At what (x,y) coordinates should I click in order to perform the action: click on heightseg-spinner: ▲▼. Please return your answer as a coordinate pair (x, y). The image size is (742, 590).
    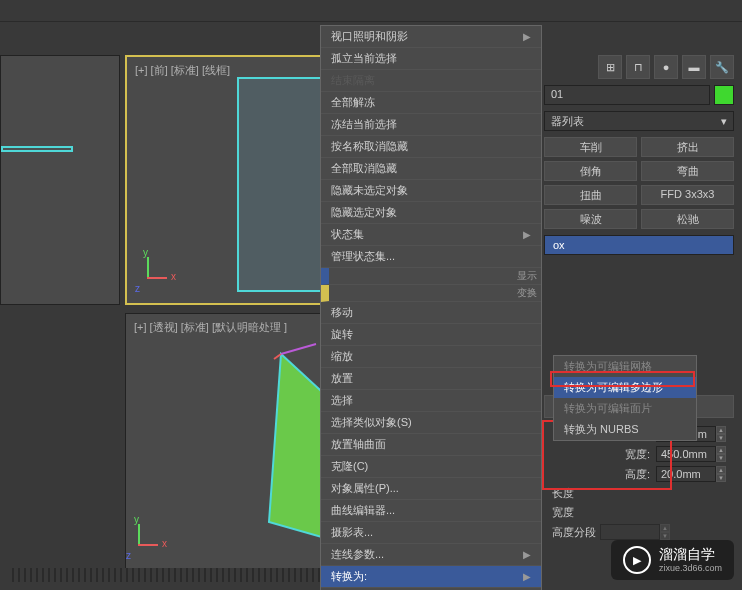
    Looking at the image, I should click on (635, 532).